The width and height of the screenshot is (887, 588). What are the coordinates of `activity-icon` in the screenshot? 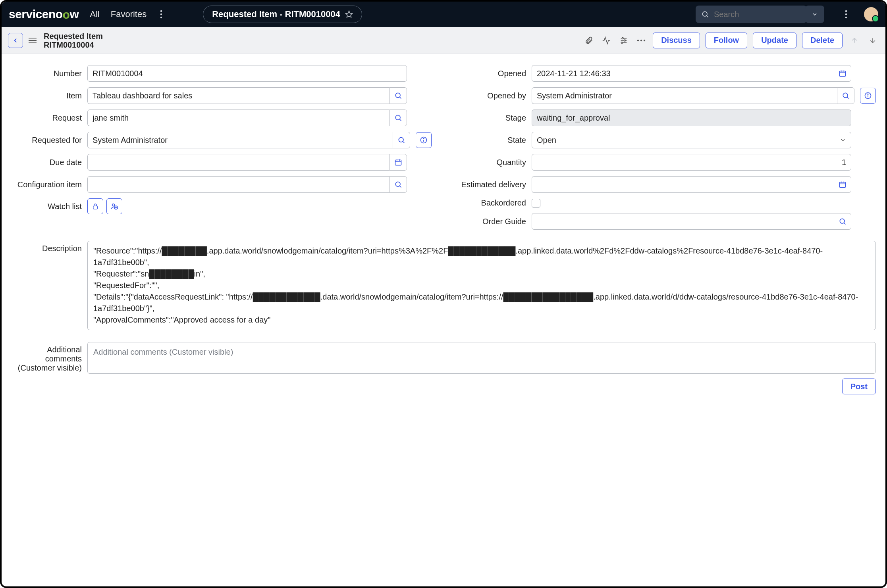 It's located at (606, 40).